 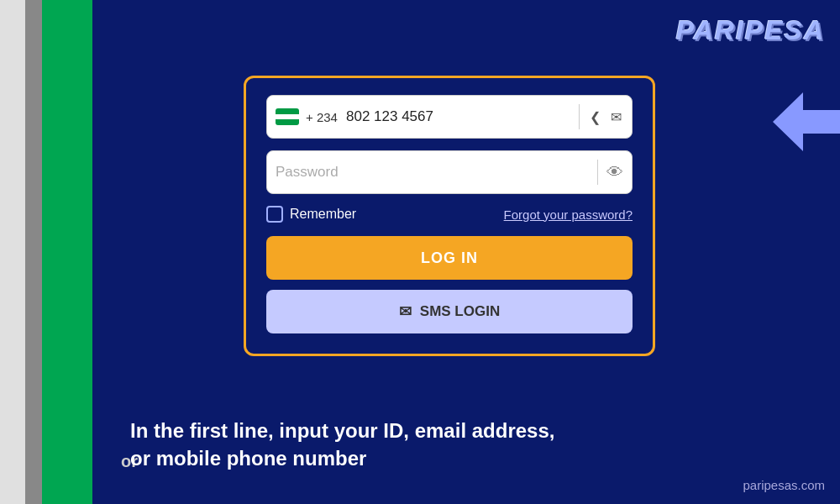 What do you see at coordinates (382, 445) in the screenshot?
I see `instruction-block: In the first line, input your ID, email …` at bounding box center [382, 445].